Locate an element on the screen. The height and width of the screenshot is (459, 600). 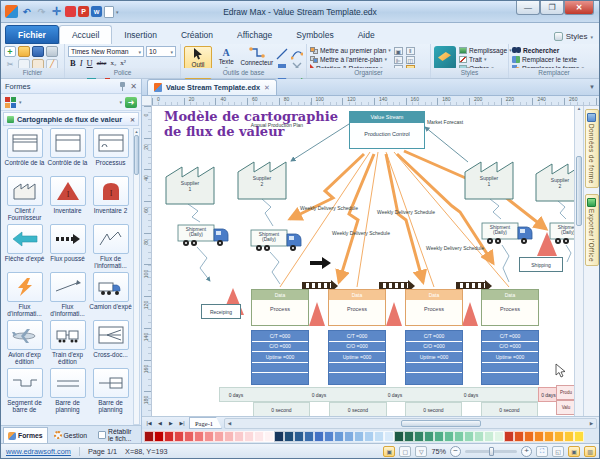
shape-item: Flux de l'informati... is located at coordinates (110, 246).